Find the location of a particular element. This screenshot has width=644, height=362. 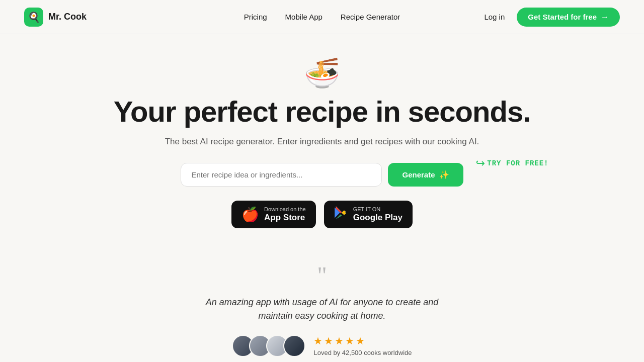

try-free-label: ↩ TRY FOR FREE! is located at coordinates (512, 163).